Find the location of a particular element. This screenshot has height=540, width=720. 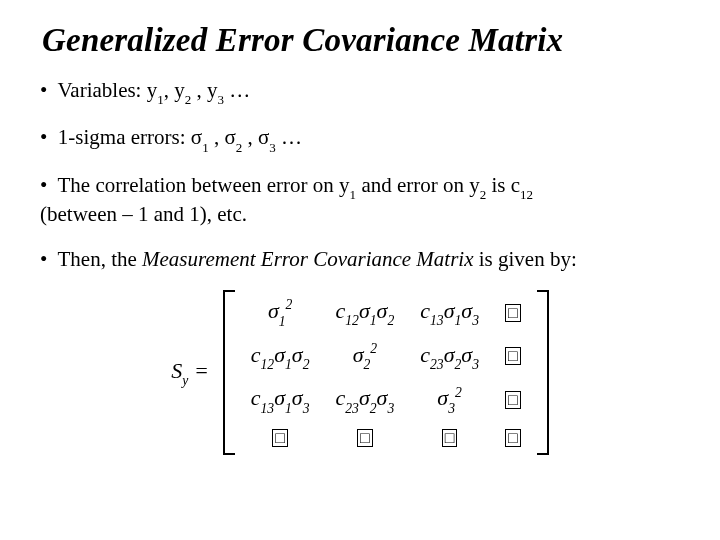

cell-44-missing-glyph: □ is located at coordinates (513, 438).